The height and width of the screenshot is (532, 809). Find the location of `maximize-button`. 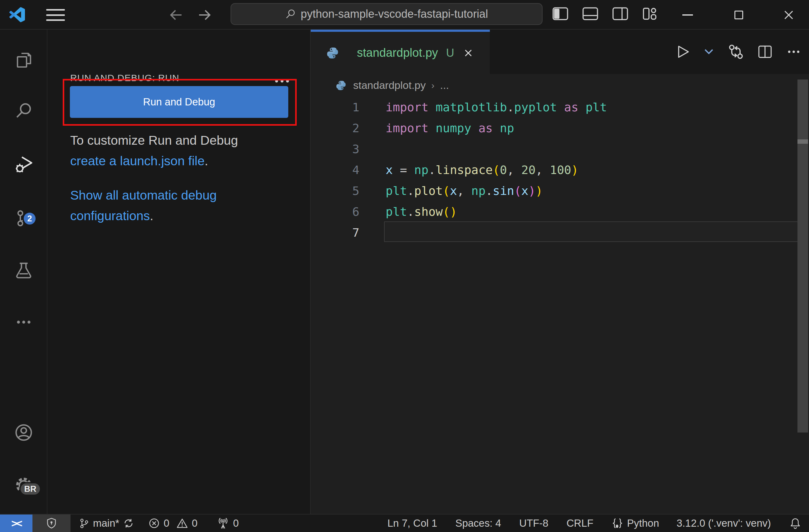

maximize-button is located at coordinates (739, 15).